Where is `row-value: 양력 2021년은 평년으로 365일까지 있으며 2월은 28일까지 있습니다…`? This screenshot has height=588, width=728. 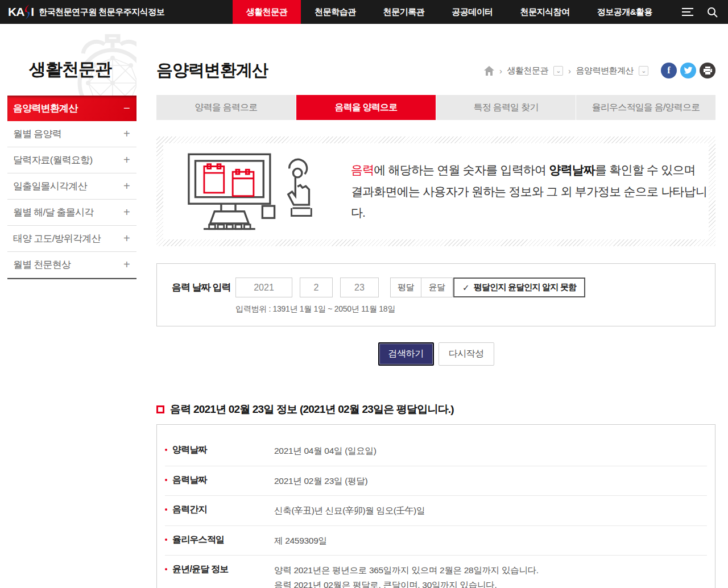 row-value: 양력 2021년은 평년으로 365일까지 있으며 2월은 28일까지 있습니다… is located at coordinates (406, 575).